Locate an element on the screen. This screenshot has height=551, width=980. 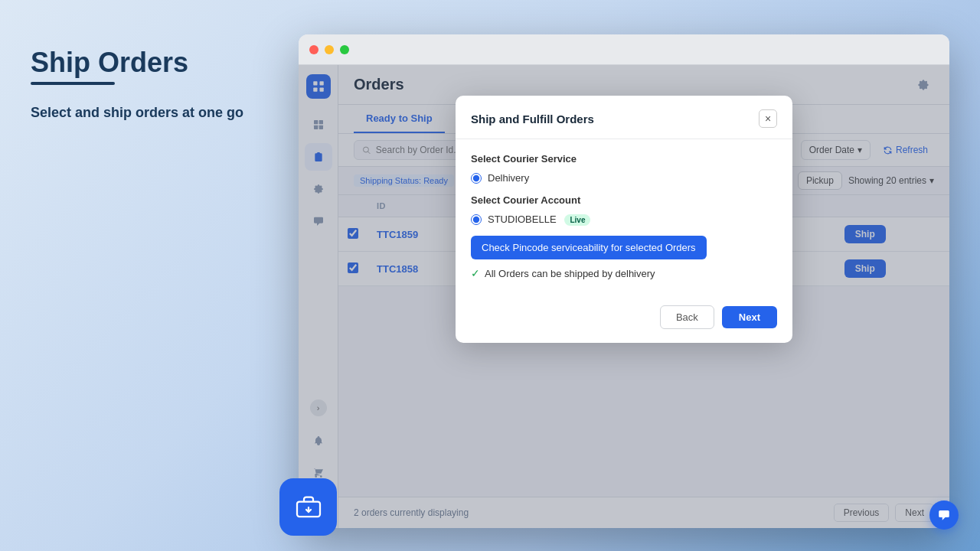
title-underline is located at coordinates (73, 83).